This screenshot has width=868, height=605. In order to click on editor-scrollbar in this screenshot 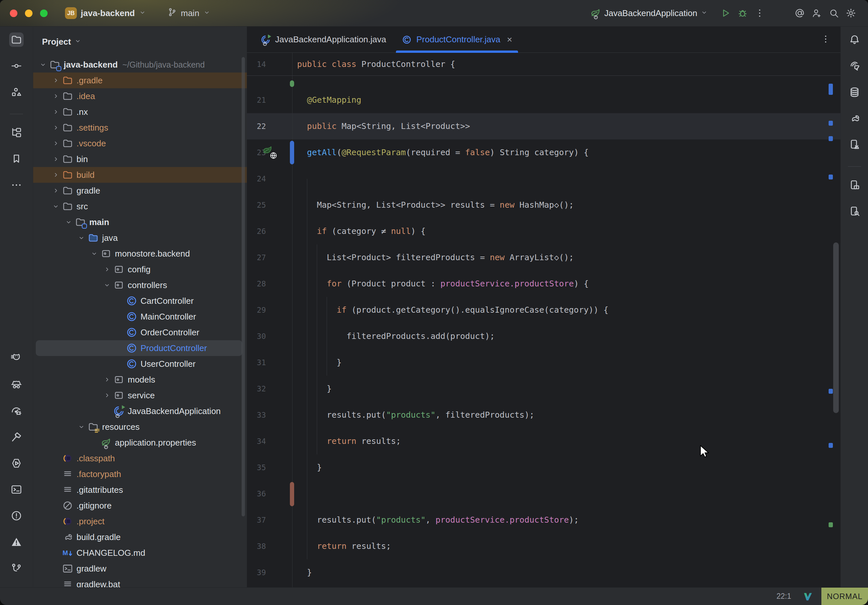, I will do `click(836, 328)`.